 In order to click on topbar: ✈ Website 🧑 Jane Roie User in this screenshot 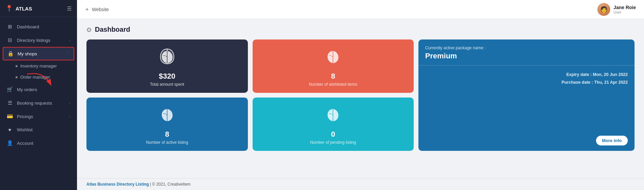, I will do `click(361, 9)`.